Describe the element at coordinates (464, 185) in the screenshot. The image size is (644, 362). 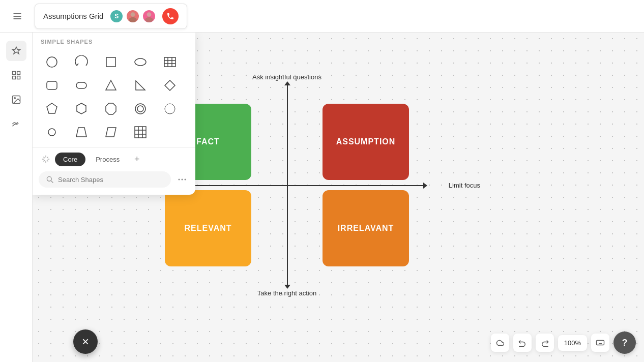
I see `axis-right-label: Limit focus` at that location.